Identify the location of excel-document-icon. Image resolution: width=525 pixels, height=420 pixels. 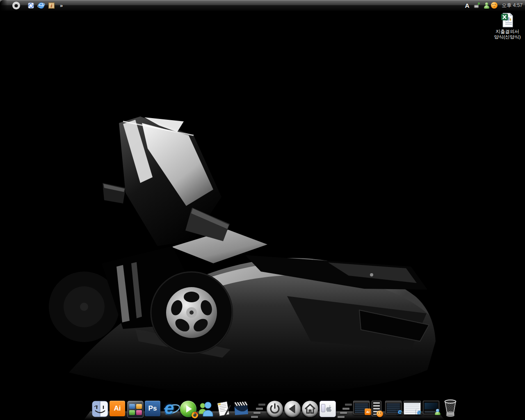
(507, 20).